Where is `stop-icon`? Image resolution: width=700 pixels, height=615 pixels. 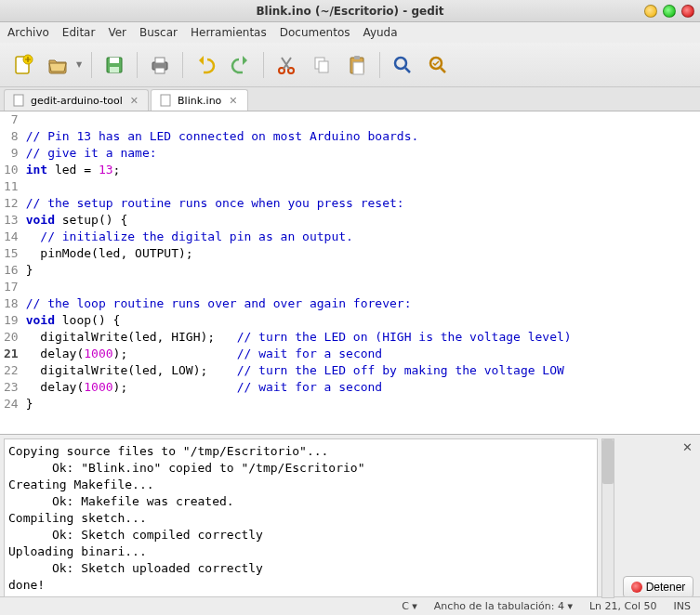 stop-icon is located at coordinates (637, 587).